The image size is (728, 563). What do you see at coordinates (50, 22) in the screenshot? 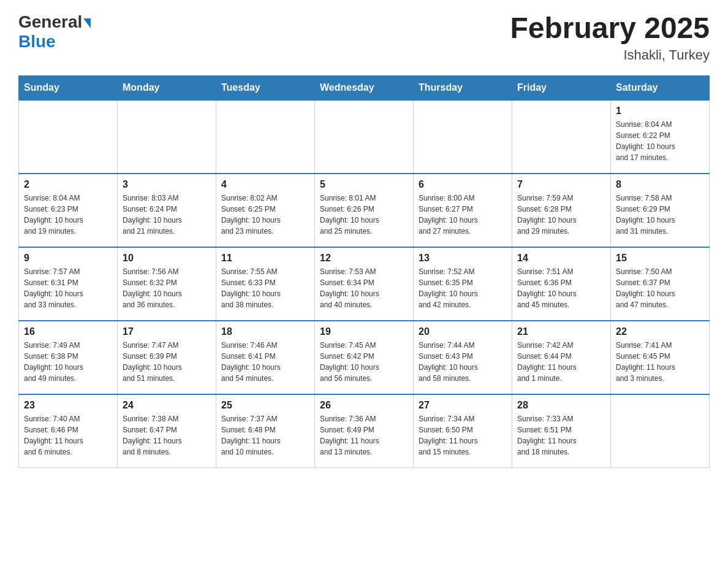
I see `logo-general-text: General` at bounding box center [50, 22].